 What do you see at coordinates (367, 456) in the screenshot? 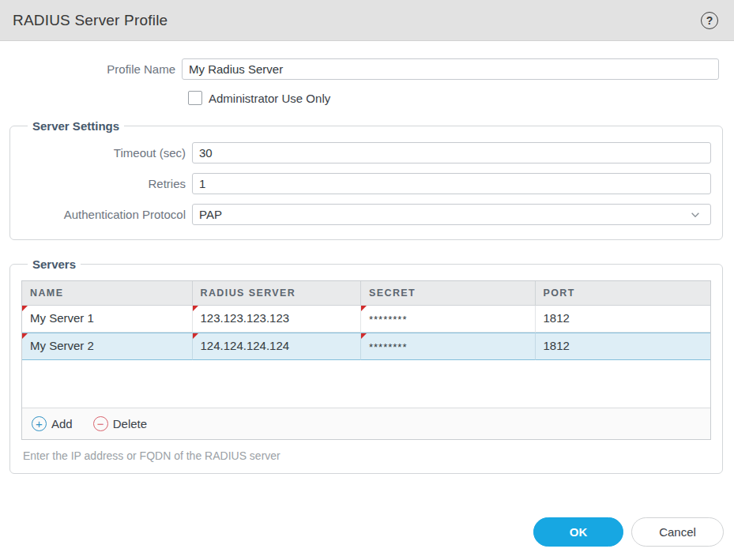
I see `servers-helper-text: Enter the IP address or FQDN of the RADI…` at bounding box center [367, 456].